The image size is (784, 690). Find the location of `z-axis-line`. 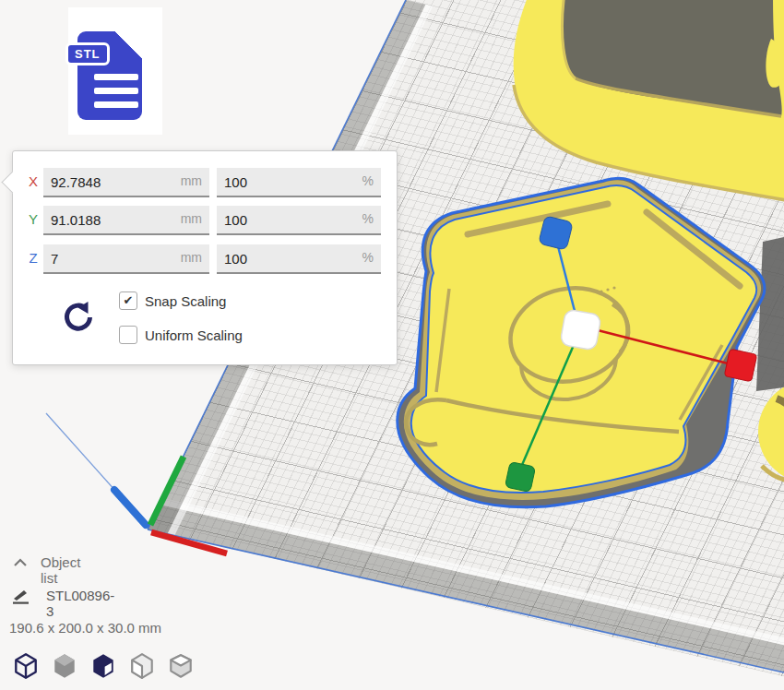

z-axis-line is located at coordinates (81, 452).